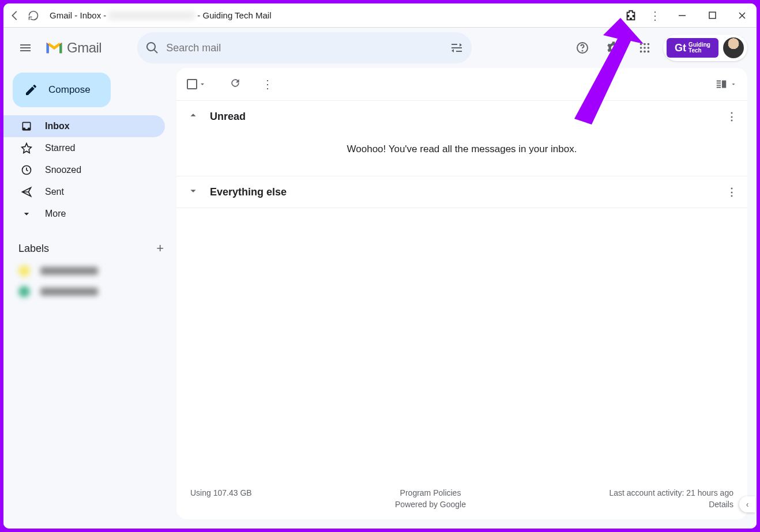 The width and height of the screenshot is (760, 532). Describe the element at coordinates (15, 16) in the screenshot. I see `back-icon` at that location.